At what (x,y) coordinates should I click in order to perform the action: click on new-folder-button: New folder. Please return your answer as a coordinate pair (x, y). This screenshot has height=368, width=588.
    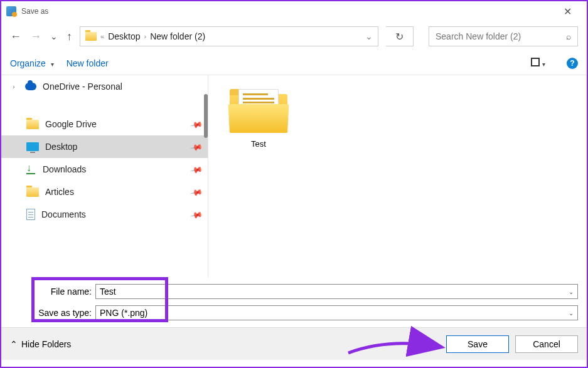
    Looking at the image, I should click on (88, 63).